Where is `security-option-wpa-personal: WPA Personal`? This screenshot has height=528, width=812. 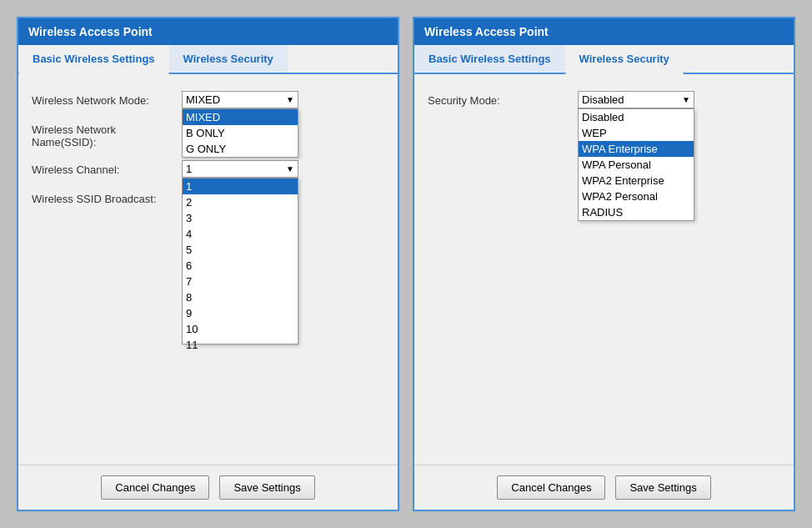 security-option-wpa-personal: WPA Personal is located at coordinates (636, 165).